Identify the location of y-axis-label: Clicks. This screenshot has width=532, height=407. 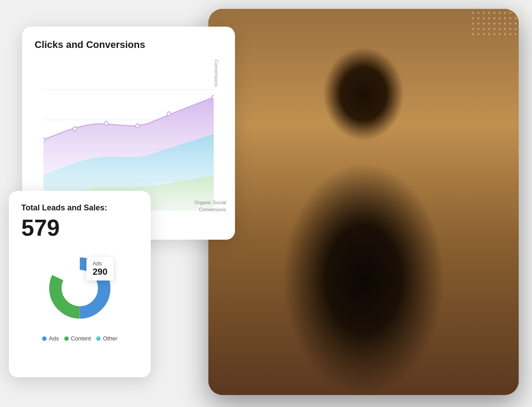
(39, 135).